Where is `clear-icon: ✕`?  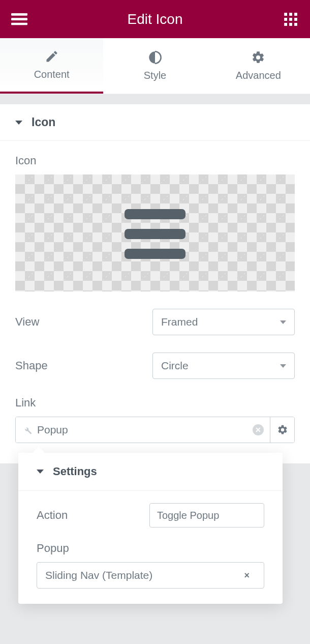
clear-icon: ✕ is located at coordinates (258, 430).